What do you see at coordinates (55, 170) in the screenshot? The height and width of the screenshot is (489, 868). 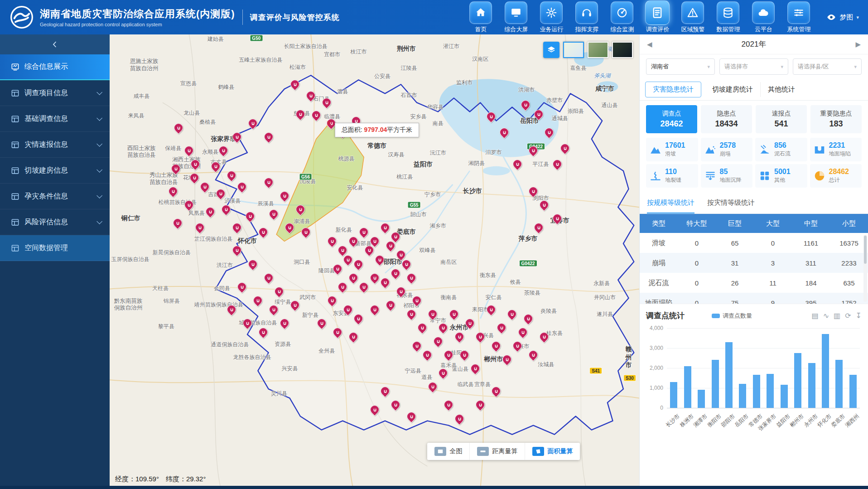 I see `sidebar-item: 切坡建房信息` at bounding box center [55, 170].